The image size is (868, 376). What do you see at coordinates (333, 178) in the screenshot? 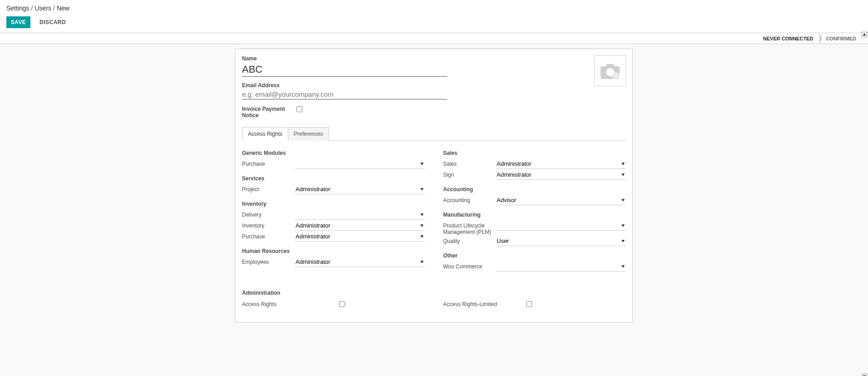
I see `group-title-services: Services` at bounding box center [333, 178].